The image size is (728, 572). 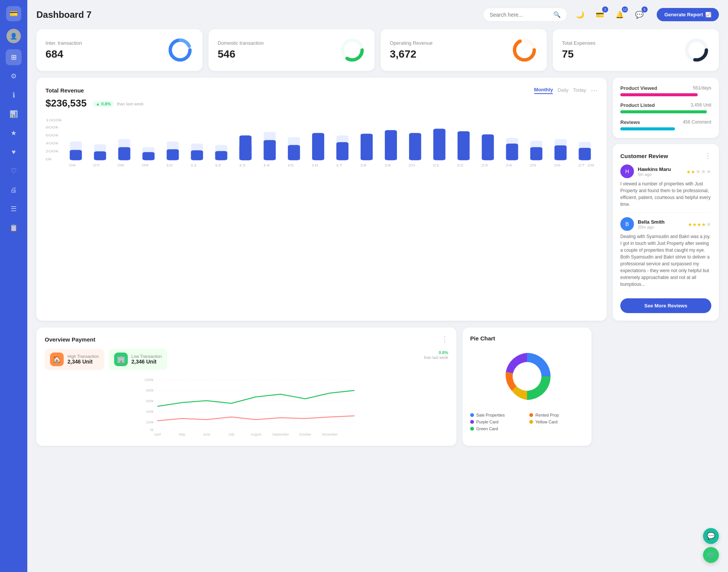 What do you see at coordinates (666, 260) in the screenshot?
I see `review-text-2: Dealing with Syamsudin and Bakri was a j…` at bounding box center [666, 260].